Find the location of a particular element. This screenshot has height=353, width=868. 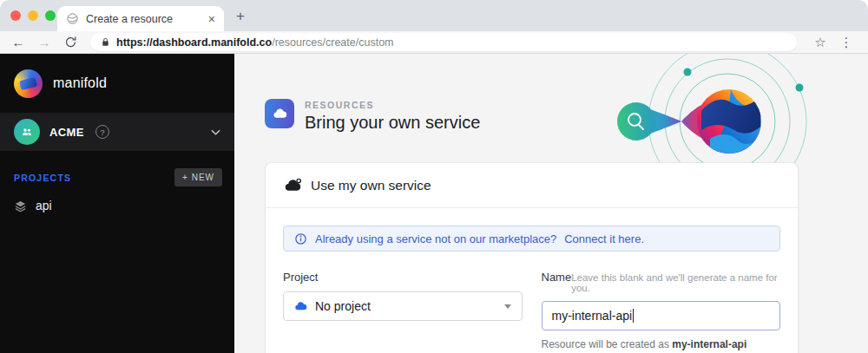

address-bar: https://dashboard.manifold.co/resources/… is located at coordinates (444, 42).